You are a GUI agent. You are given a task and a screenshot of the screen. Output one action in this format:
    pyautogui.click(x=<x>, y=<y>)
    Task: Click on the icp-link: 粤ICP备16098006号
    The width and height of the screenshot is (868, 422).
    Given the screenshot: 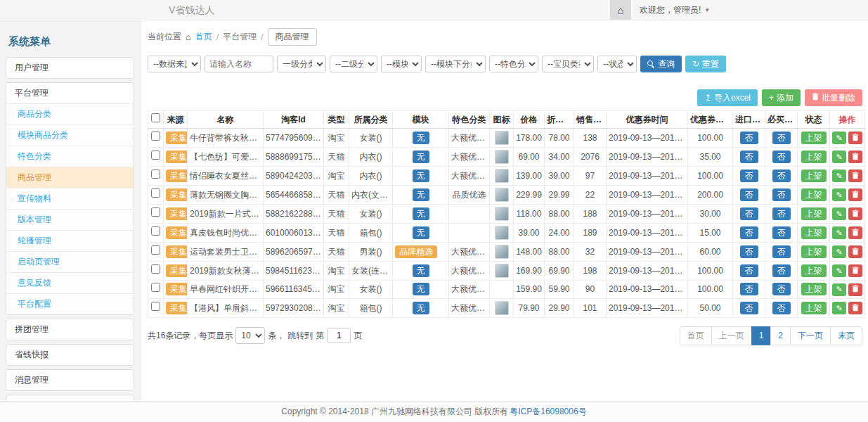 What is the action you would take?
    pyautogui.click(x=548, y=412)
    